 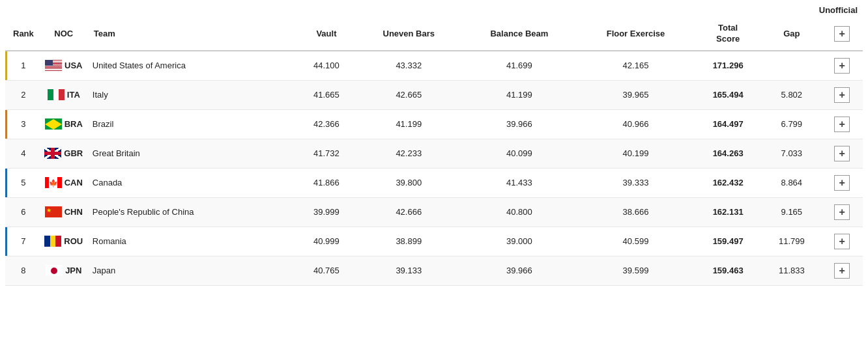 I want to click on floor-exercise-cell: 40.966, so click(x=636, y=124).